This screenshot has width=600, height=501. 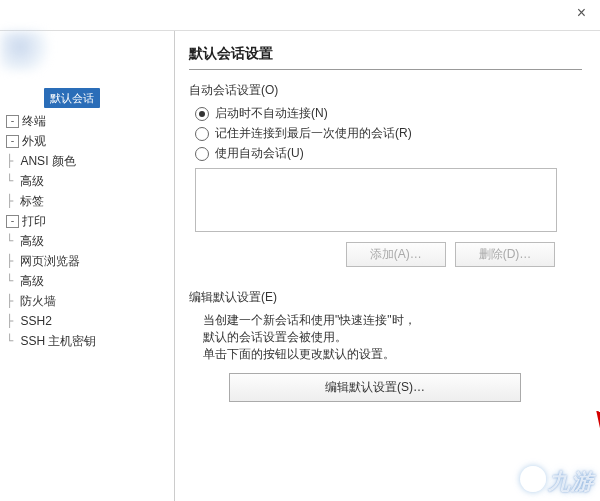 I want to click on tree-item-web-browser: ├ 网页浏览器, so click(x=88, y=261).